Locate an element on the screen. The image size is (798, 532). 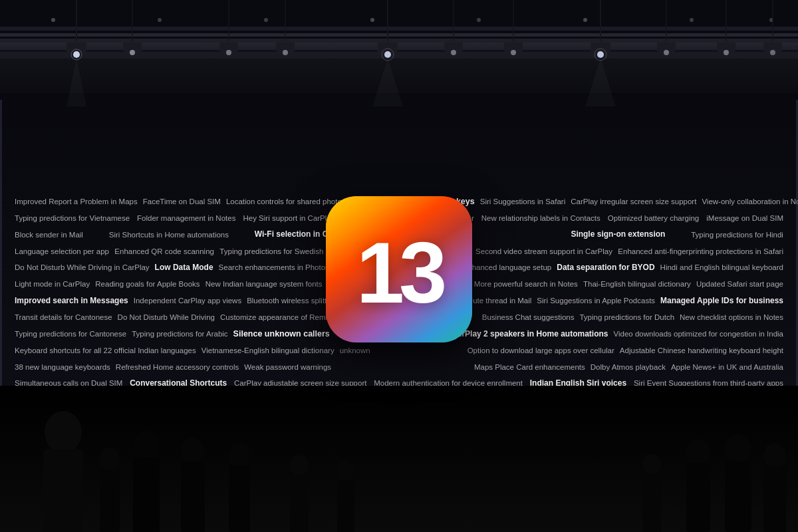
feature-item: Business Chat suggestions is located at coordinates (528, 317).